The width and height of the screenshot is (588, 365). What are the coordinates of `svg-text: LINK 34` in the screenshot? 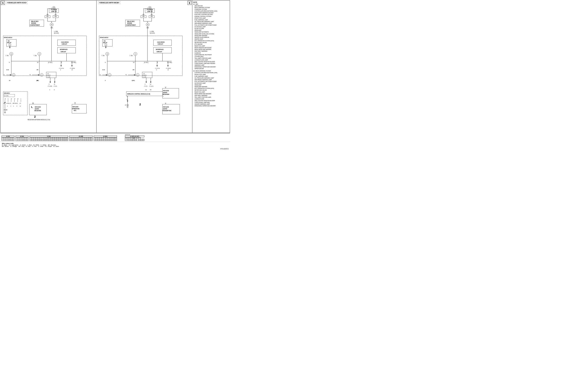 It's located at (54, 12).